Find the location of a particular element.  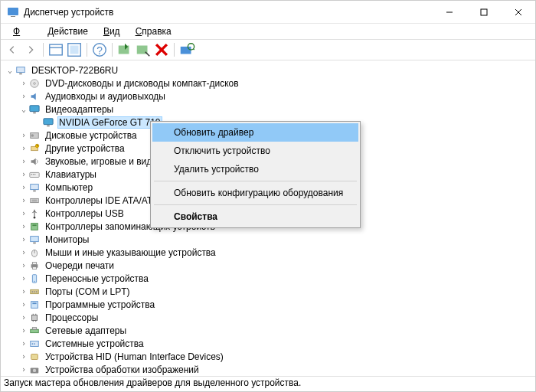

tree-item: ›Устройства обработки изображений is located at coordinates (268, 369).